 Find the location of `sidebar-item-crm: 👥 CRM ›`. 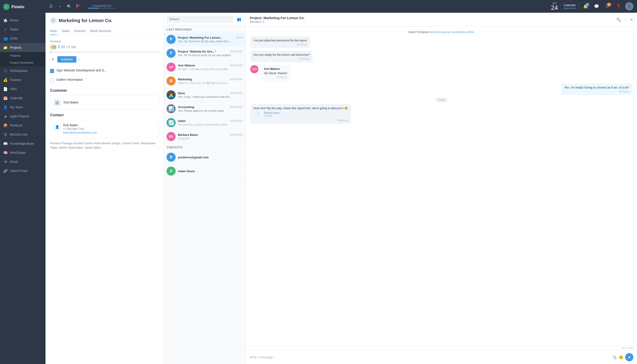

sidebar-item-crm: 👥 CRM › is located at coordinates (23, 38).